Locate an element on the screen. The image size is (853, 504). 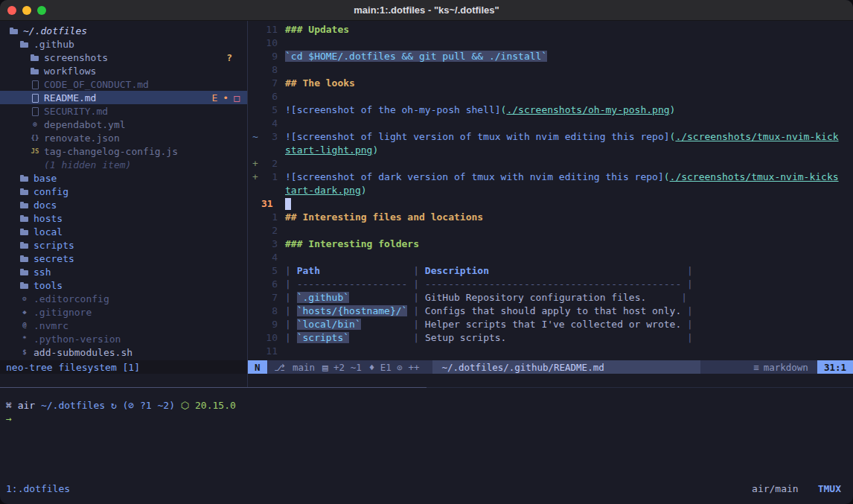
editor-line: ~3![screenshot of light version of tmux … is located at coordinates (551, 138).